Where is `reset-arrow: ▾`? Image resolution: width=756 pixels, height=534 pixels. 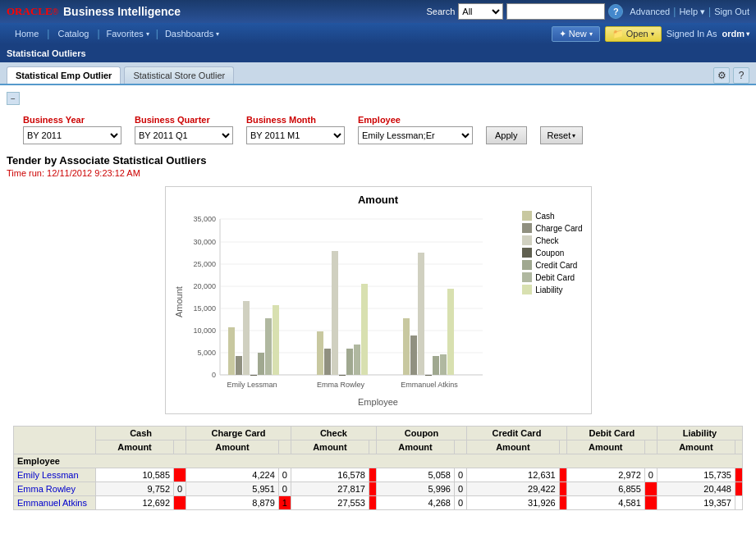 reset-arrow: ▾ is located at coordinates (574, 136).